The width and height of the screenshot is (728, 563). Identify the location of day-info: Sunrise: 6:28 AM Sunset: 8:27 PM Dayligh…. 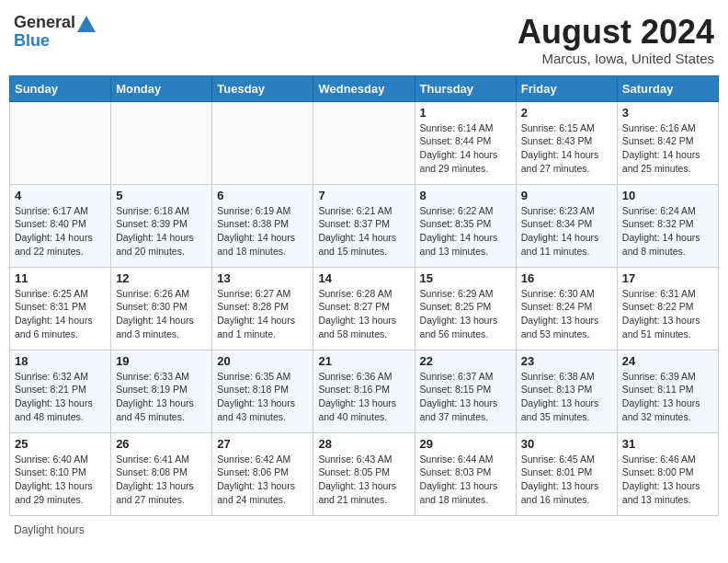
(364, 315).